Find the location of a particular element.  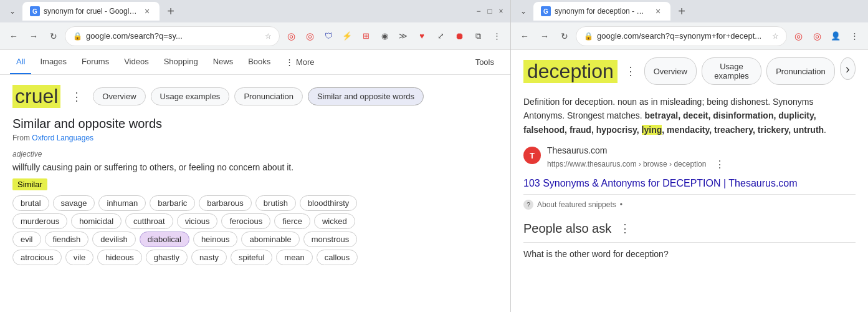

left-word-tab-pronunciation: Pronunciation is located at coordinates (269, 96).